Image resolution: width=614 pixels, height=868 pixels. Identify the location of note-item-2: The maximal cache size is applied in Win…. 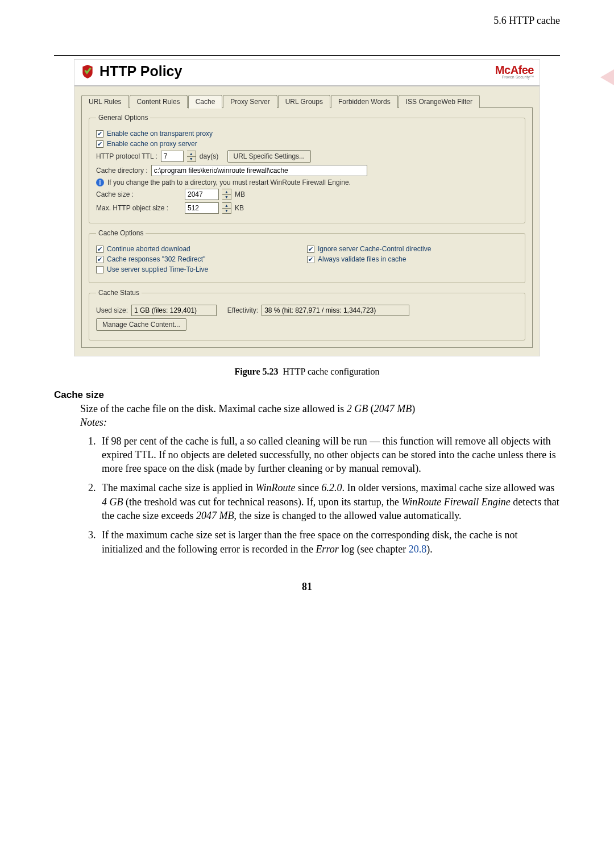
(329, 501).